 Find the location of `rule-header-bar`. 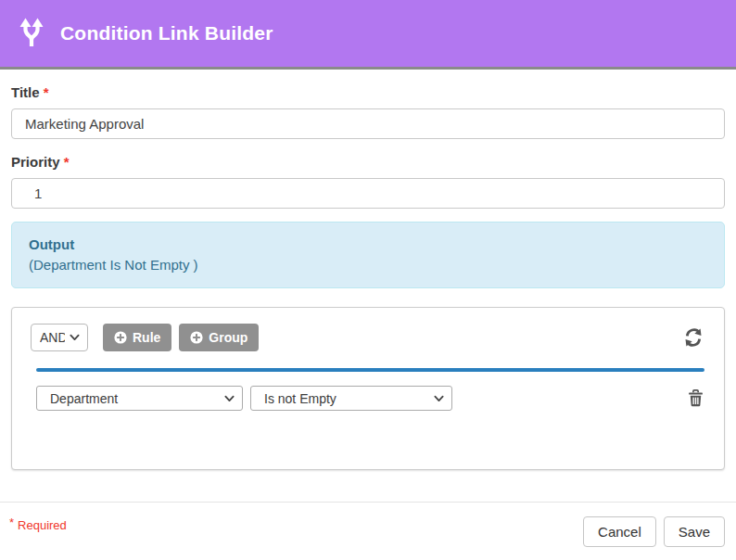

rule-header-bar is located at coordinates (371, 370).